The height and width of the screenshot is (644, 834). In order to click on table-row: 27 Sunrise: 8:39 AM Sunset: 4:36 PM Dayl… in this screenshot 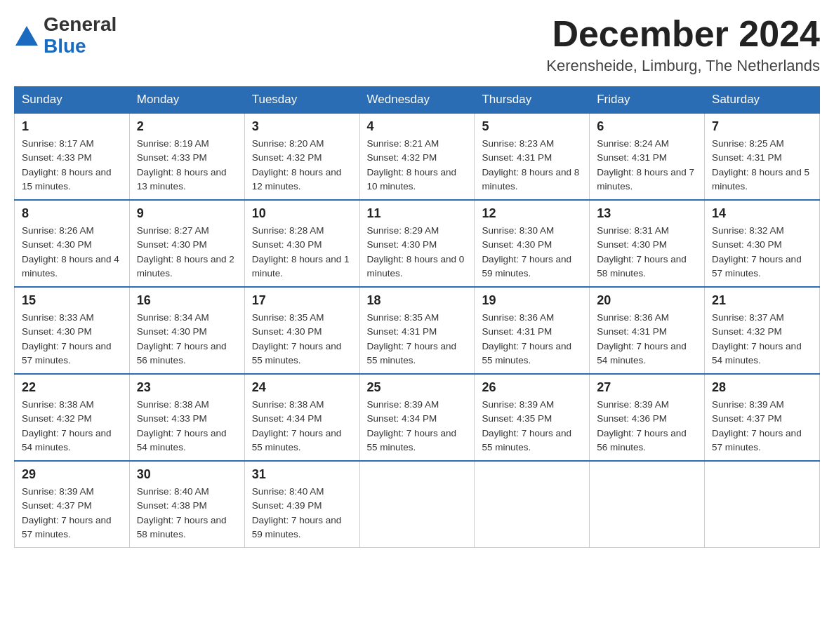, I will do `click(647, 417)`.